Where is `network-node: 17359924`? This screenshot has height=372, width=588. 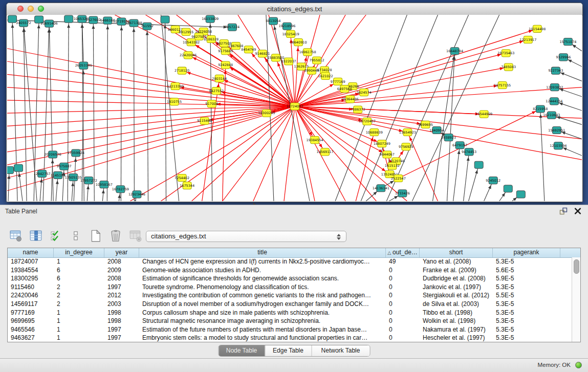
network-node: 17359924 is located at coordinates (76, 153).